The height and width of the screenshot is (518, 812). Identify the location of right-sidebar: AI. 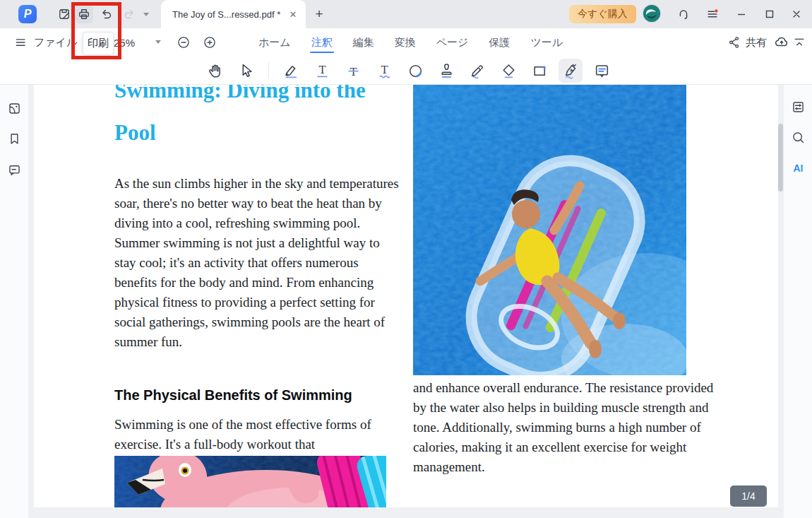
(798, 301).